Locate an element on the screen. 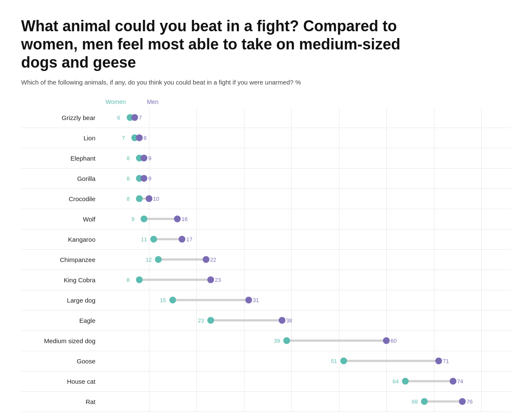  animal-label: Large dog is located at coordinates (61, 300).